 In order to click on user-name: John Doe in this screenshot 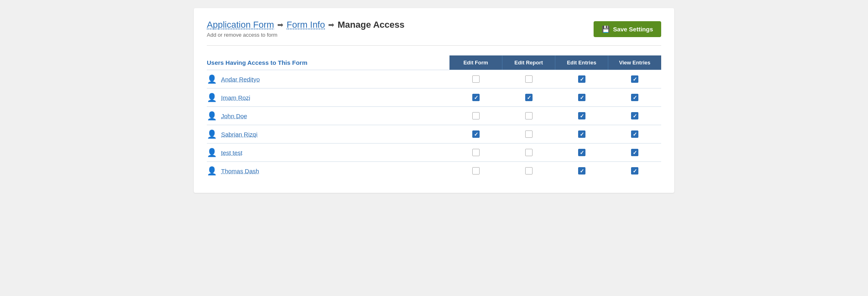, I will do `click(234, 116)`.